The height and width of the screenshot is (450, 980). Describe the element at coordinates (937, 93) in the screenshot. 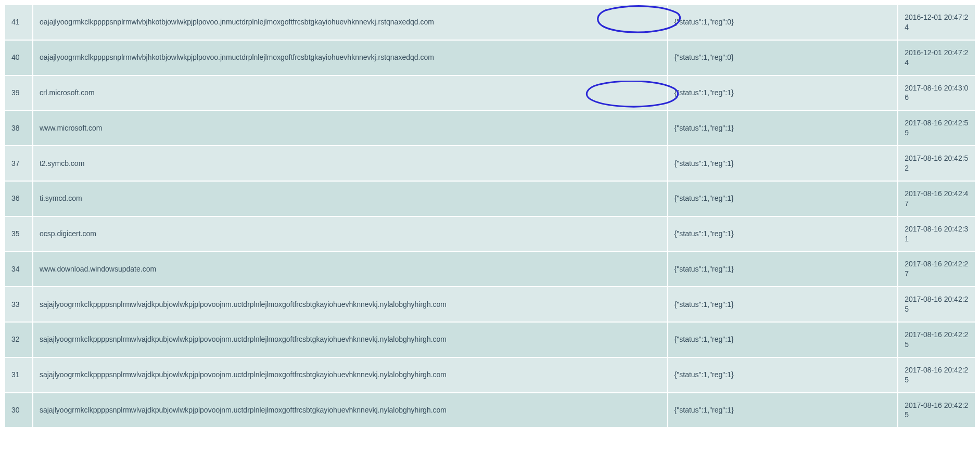

I see `row-date: 2017-08-16 20:43:06` at that location.